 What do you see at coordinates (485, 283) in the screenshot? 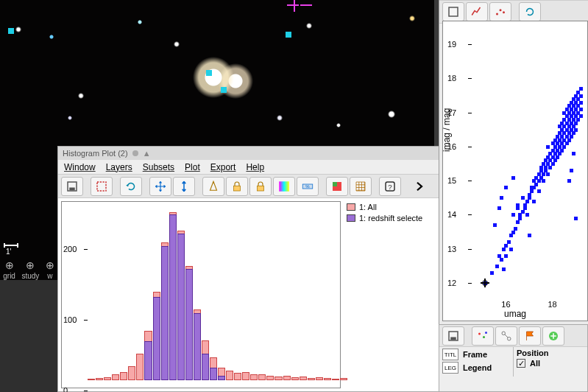
I see `scatter-crosshair` at bounding box center [485, 283].